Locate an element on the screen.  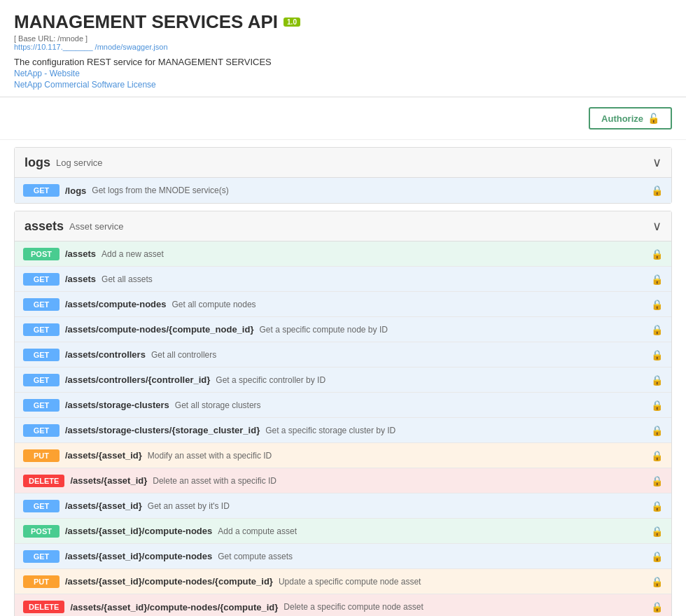
endpoint-row: GET /assets/compute-nodes Get all comput… is located at coordinates (343, 304).